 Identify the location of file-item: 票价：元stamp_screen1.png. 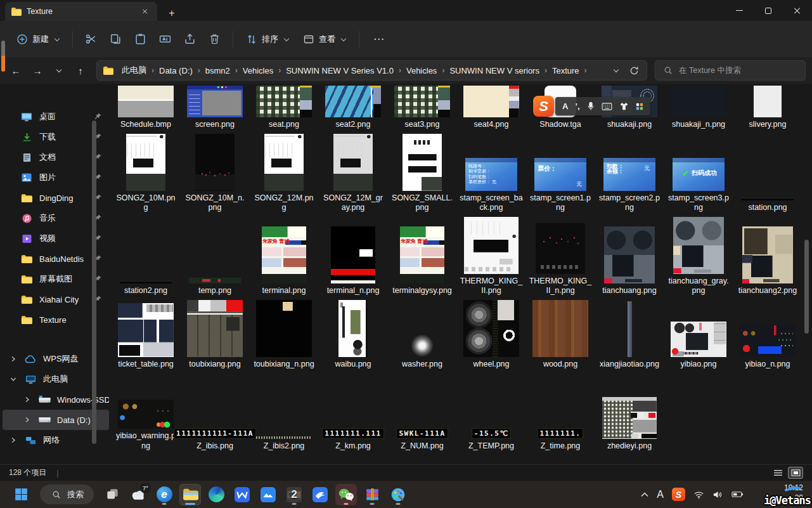
(560, 174).